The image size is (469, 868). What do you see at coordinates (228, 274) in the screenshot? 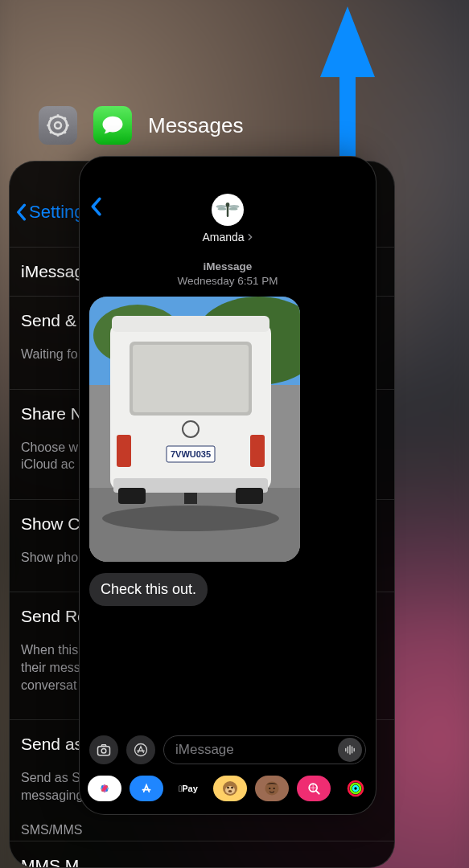
I see `message-timestamp: iMessage Wednesday 6:51 PM` at bounding box center [228, 274].